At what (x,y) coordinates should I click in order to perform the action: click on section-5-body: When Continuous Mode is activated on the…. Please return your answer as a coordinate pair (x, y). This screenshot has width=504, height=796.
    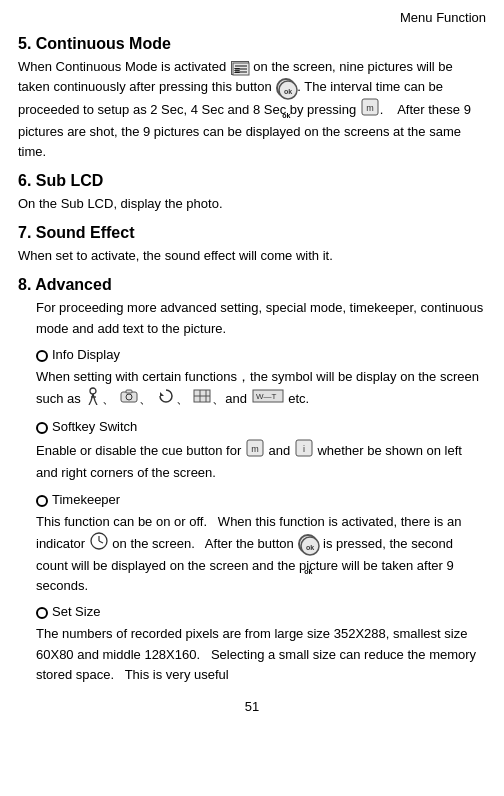
    Looking at the image, I should click on (252, 110).